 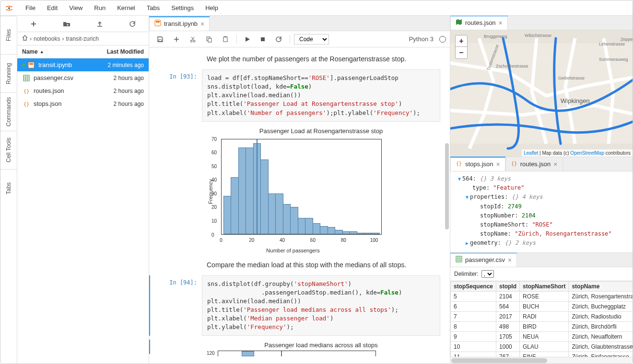 I want to click on upload-icon, so click(x=100, y=24).